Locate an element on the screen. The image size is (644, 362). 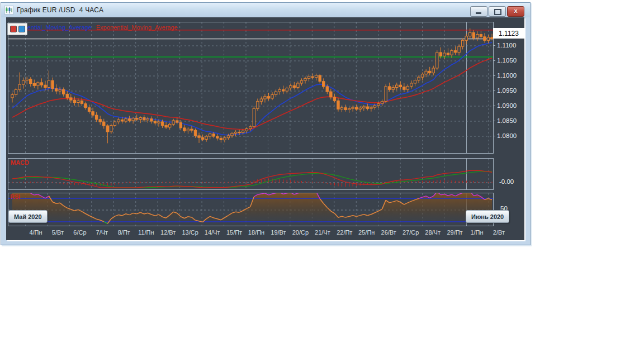
date-axis-label: 2/Вт is located at coordinates (499, 232).